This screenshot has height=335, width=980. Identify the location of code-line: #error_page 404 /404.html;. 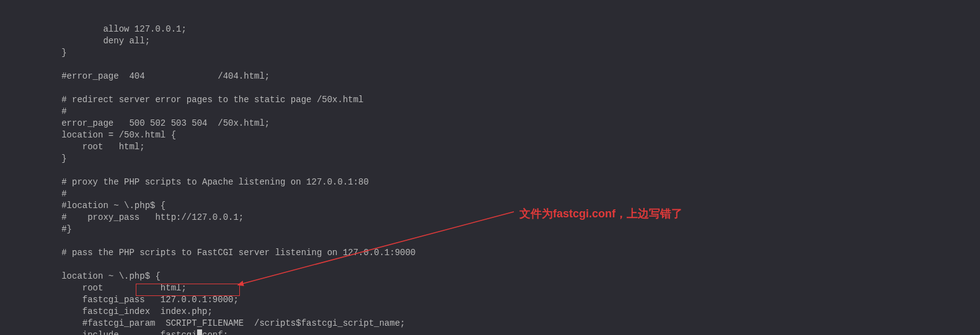
(500, 77).